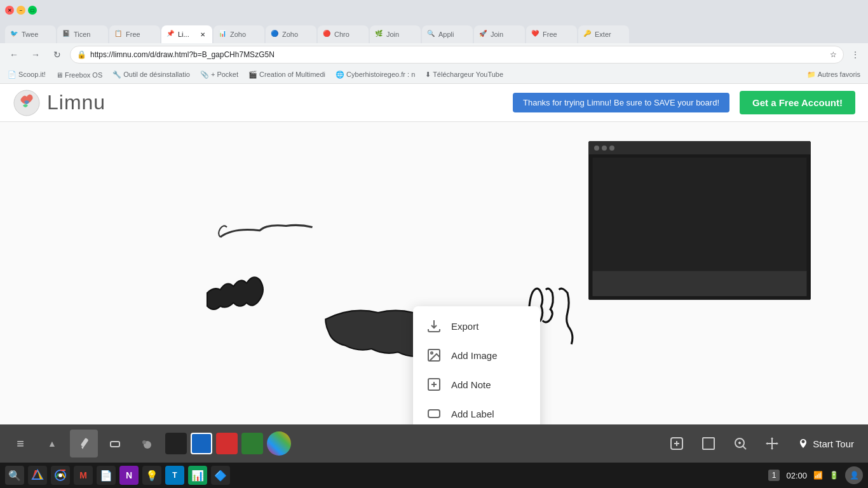 This screenshot has width=868, height=488. What do you see at coordinates (239, 34) in the screenshot?
I see `tab-zoho1: 📊 Zoho` at bounding box center [239, 34].